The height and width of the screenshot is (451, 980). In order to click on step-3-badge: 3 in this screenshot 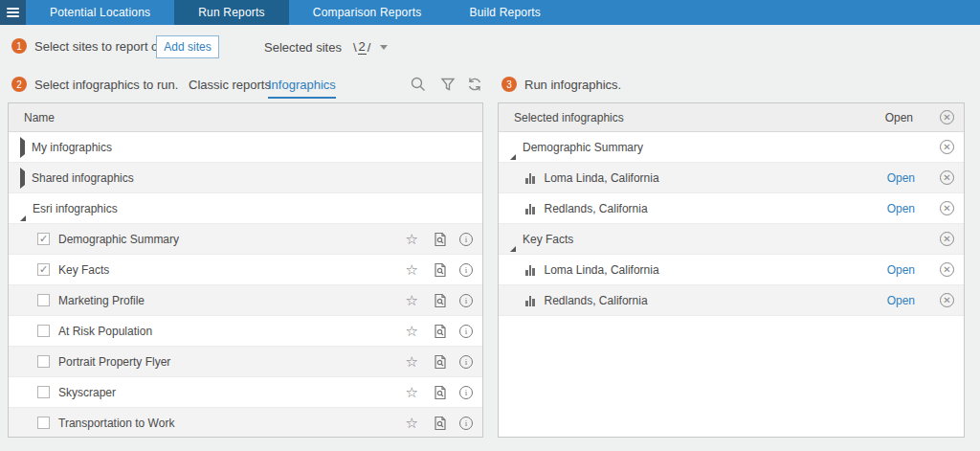, I will do `click(509, 84)`.